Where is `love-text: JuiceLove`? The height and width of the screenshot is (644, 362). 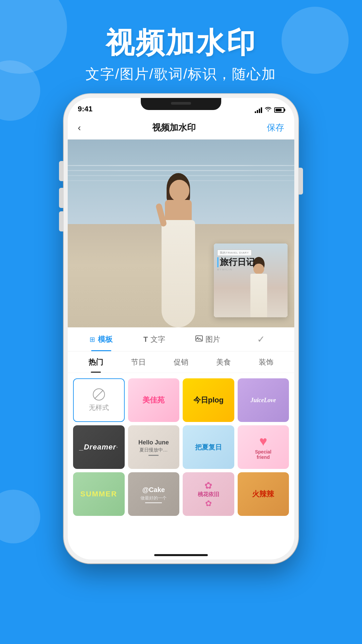 love-text: JuiceLove is located at coordinates (263, 400).